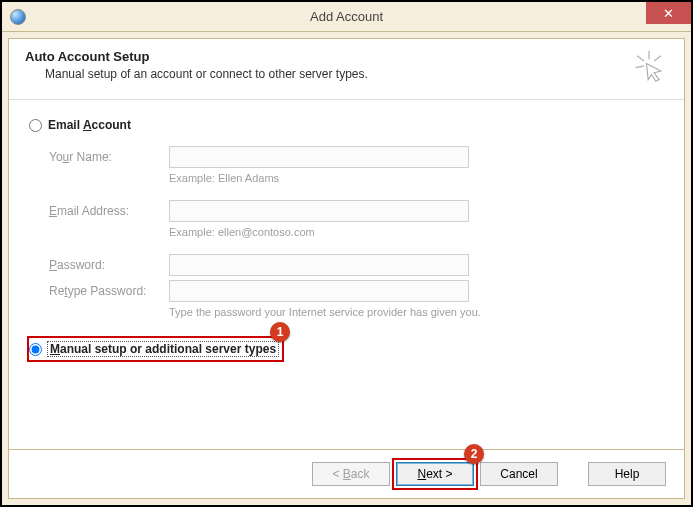 This screenshot has height=507, width=693. I want to click on radio-email-account, so click(36, 126).